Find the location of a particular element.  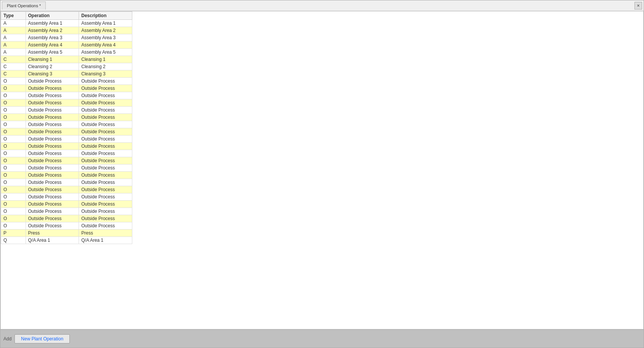

cell-description: Assembly Area 2 is located at coordinates (106, 30).